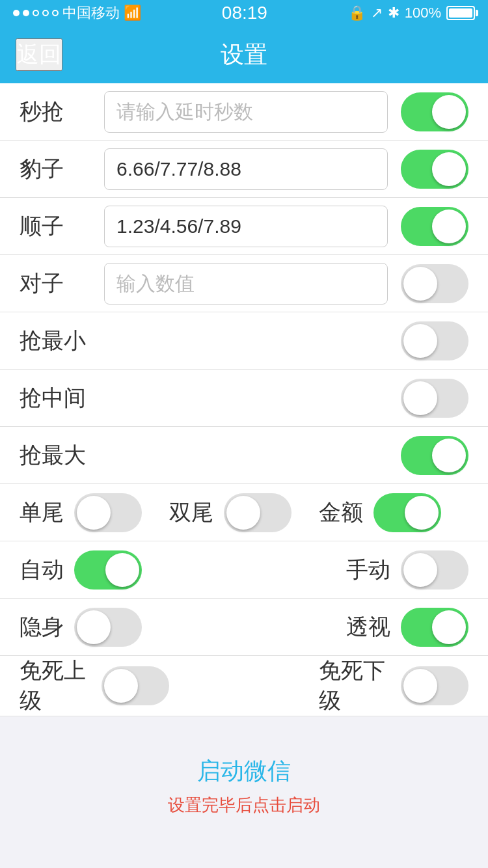 The height and width of the screenshot is (868, 488). What do you see at coordinates (435, 226) in the screenshot?
I see `toggle-shun-zi` at bounding box center [435, 226].